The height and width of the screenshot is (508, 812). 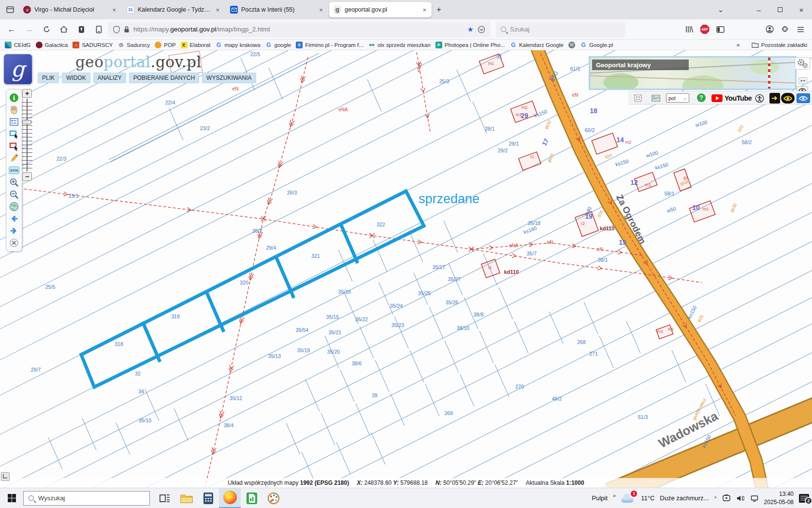 What do you see at coordinates (14, 231) in the screenshot?
I see `toolbar-next-view-icon` at bounding box center [14, 231].